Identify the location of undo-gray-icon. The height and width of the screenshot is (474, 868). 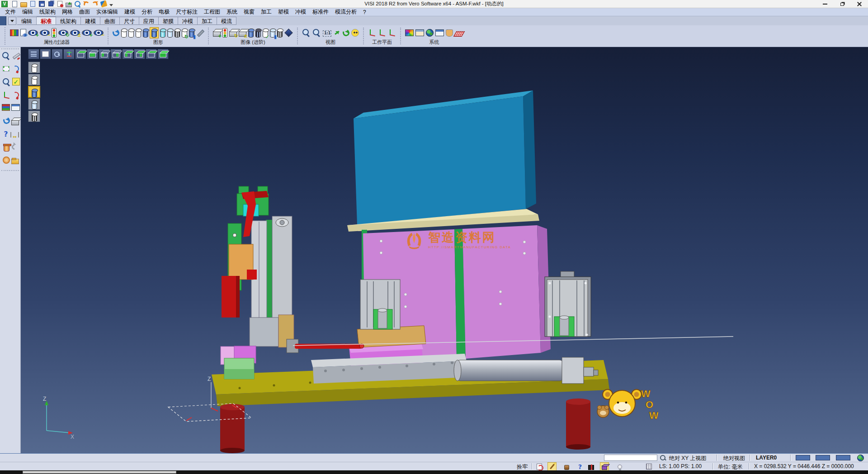
(14, 147).